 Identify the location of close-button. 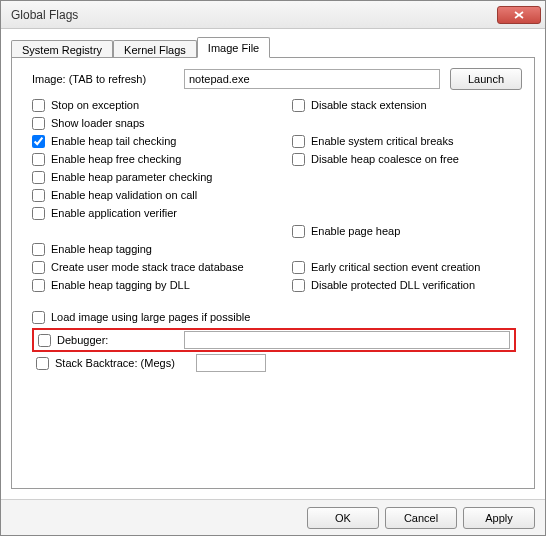
(519, 15).